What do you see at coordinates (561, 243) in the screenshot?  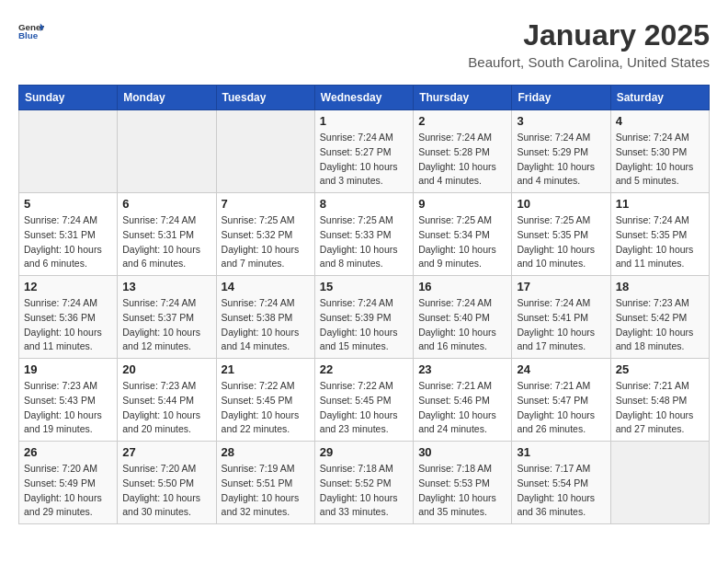 I see `cell-sun-info: Sunrise: 7:25 AMSunset: 5:35 PMDaylight:…` at bounding box center [561, 243].